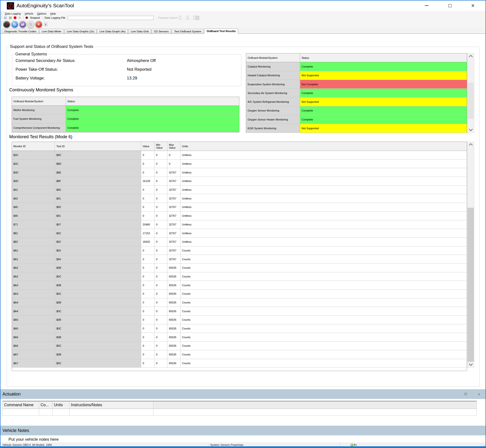 Image resolution: width=486 pixels, height=448 pixels. I want to click on mode6-row: $3D $8F 16128 0 32767 Unitless, so click(239, 181).